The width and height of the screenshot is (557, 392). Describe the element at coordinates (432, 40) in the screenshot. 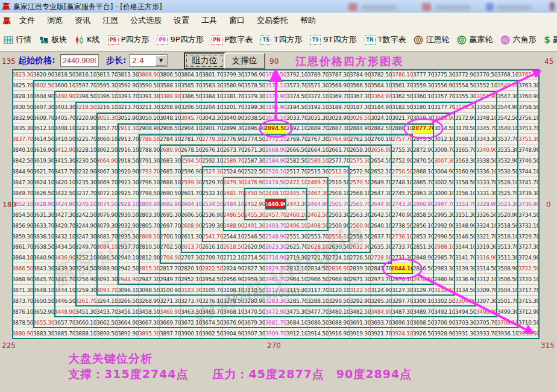

I see `toolbar-button-江恩轮: 江恩轮` at that location.